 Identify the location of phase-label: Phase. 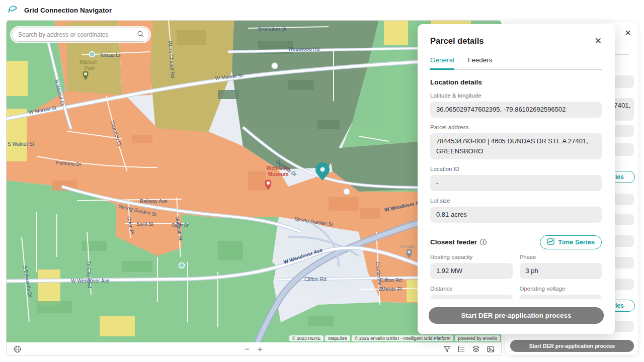
(561, 257).